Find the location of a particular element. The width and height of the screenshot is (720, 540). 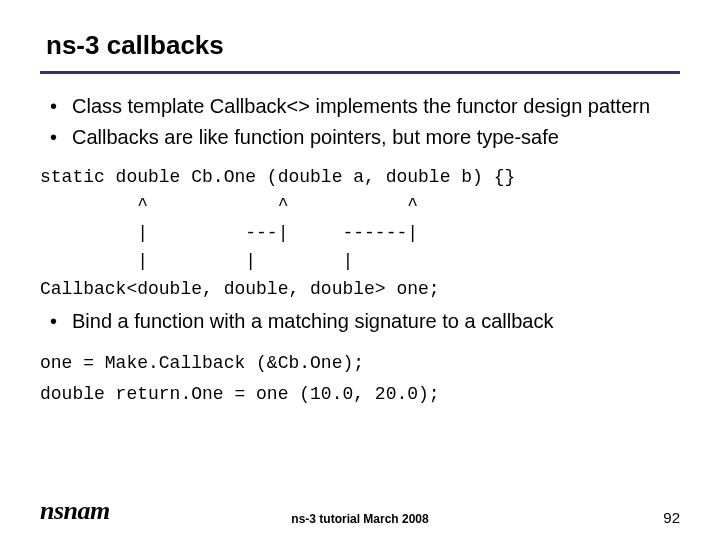

code-block-2: one = Make.Callback (&Cb.One); double re… is located at coordinates (360, 378).